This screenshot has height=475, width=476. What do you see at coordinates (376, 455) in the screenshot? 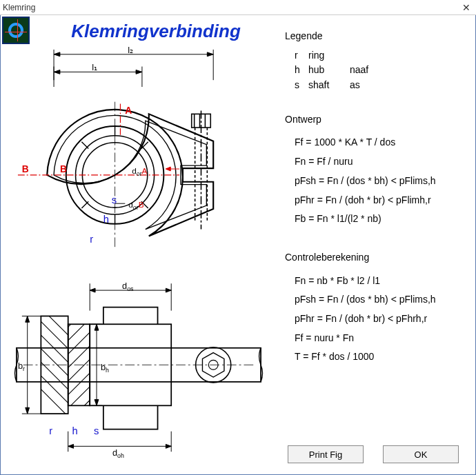
I see `button-row: Print Fig OK` at bounding box center [376, 455].